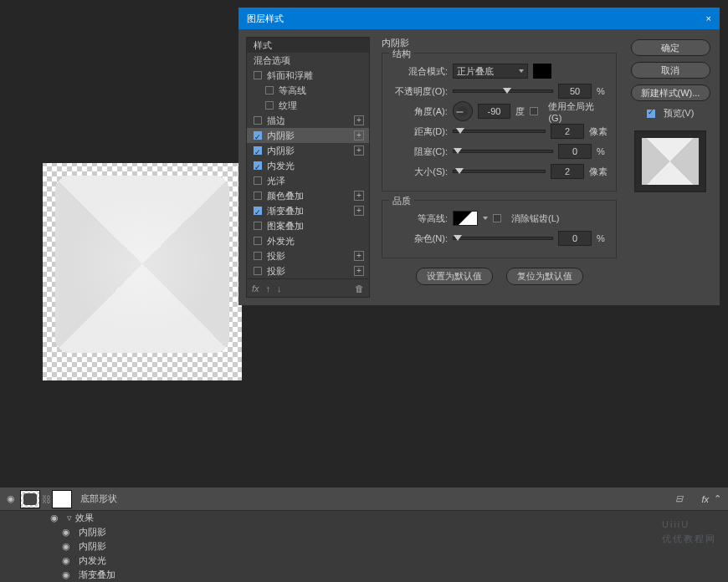 Image resolution: width=728 pixels, height=582 pixels. Describe the element at coordinates (503, 91) in the screenshot. I see `opacity-slider` at that location.